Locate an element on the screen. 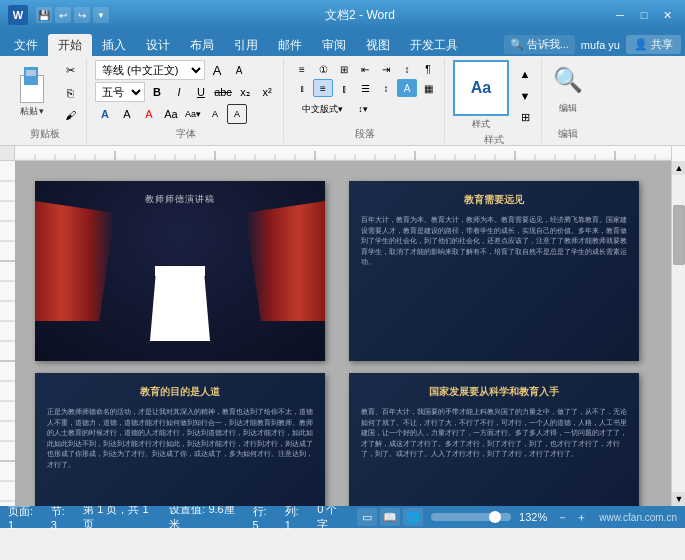  zoom-in-button: ＋ is located at coordinates (582, 518).